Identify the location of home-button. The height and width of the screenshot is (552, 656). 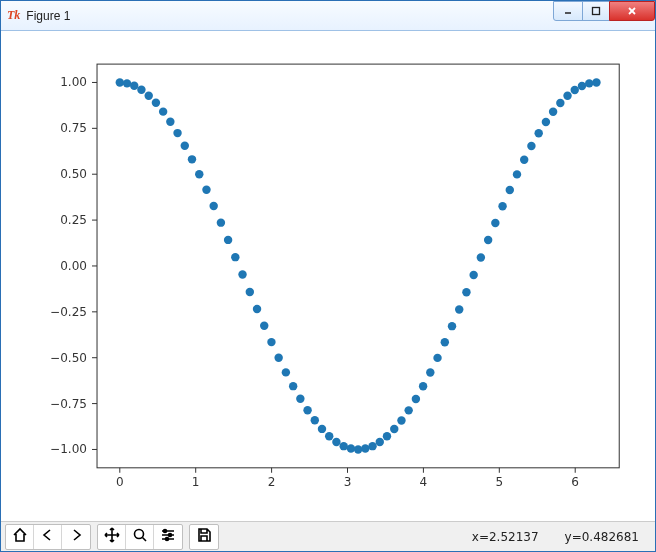
(20, 537).